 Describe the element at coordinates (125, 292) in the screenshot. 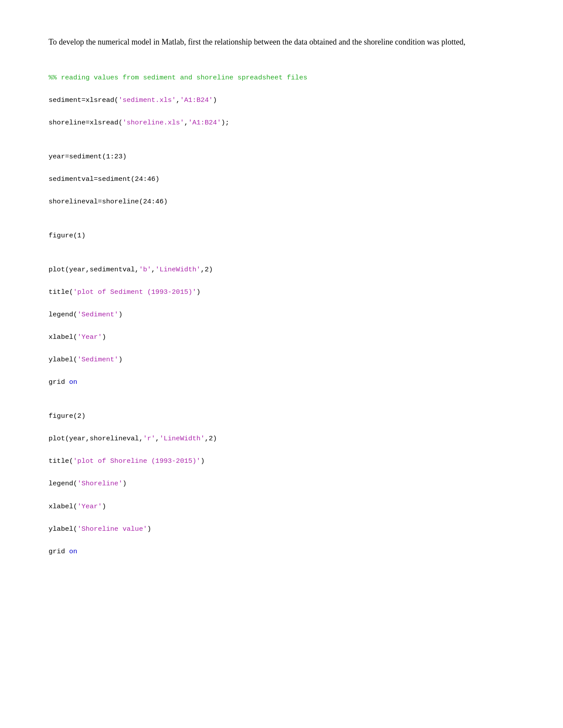

I see `code-line-8: title('plot of Sediment (1993-2015)')` at that location.